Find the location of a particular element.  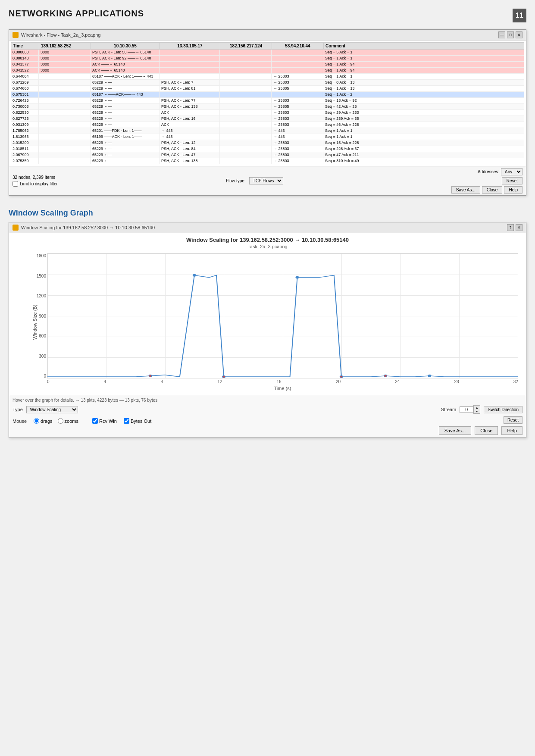

table-row: 0.726426 65229 ←— PSH, ACK - Len: 77 → 2… is located at coordinates (267, 101).